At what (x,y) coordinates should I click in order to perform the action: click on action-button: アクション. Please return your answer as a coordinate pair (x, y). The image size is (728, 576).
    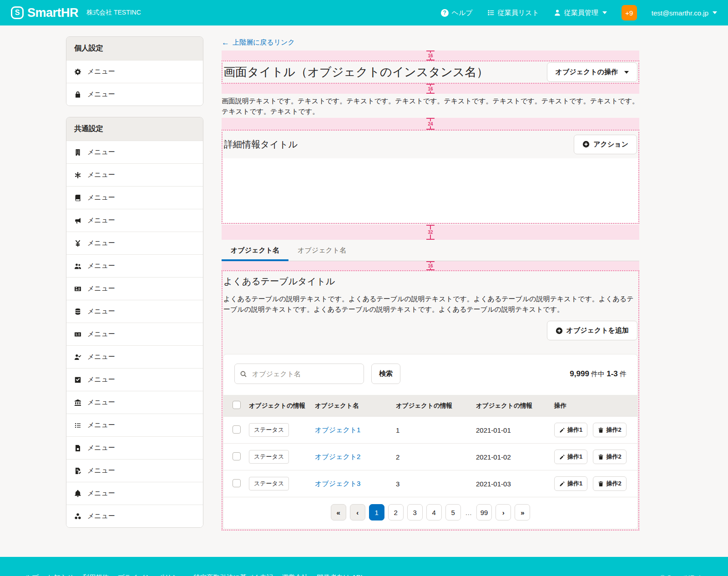
    Looking at the image, I should click on (605, 145).